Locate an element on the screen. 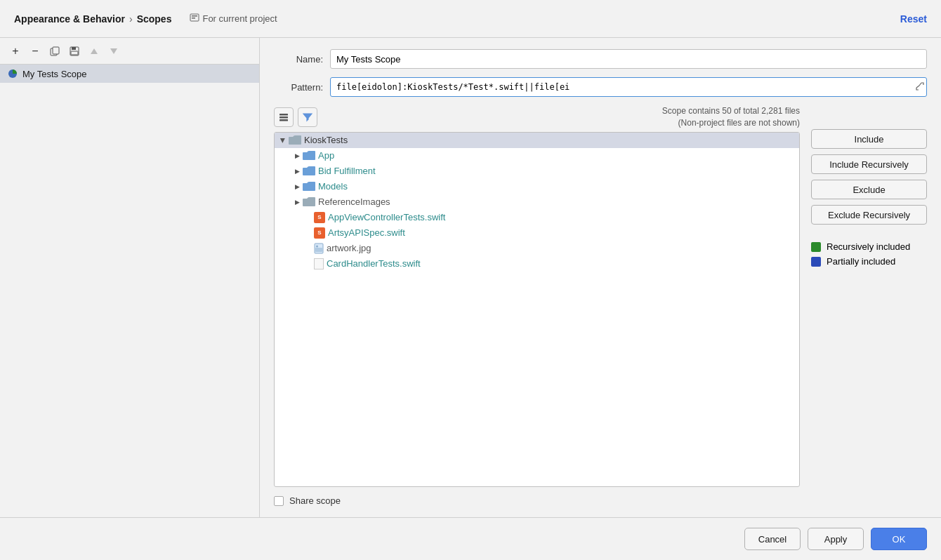 This screenshot has width=941, height=560. reset-button: Reset is located at coordinates (914, 19).